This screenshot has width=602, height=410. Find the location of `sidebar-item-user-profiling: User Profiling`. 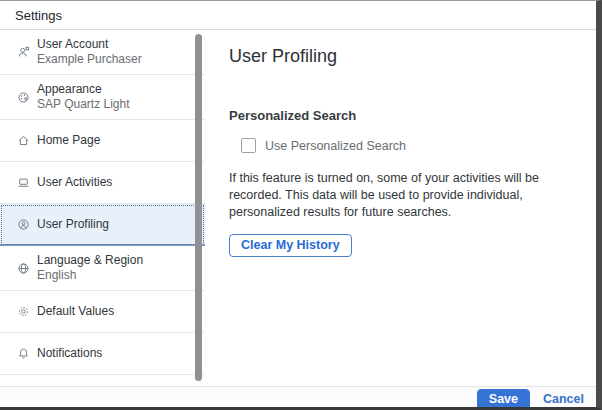

sidebar-item-user-profiling: User Profiling is located at coordinates (102, 225).